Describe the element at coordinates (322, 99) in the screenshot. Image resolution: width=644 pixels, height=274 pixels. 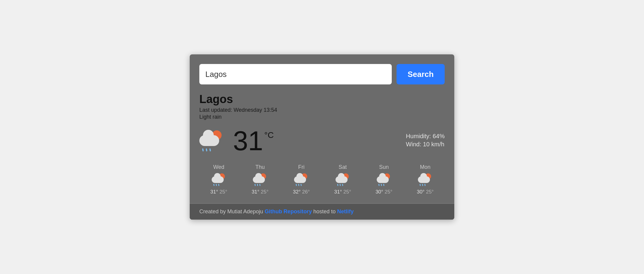
I see `city-name: Lagos` at that location.